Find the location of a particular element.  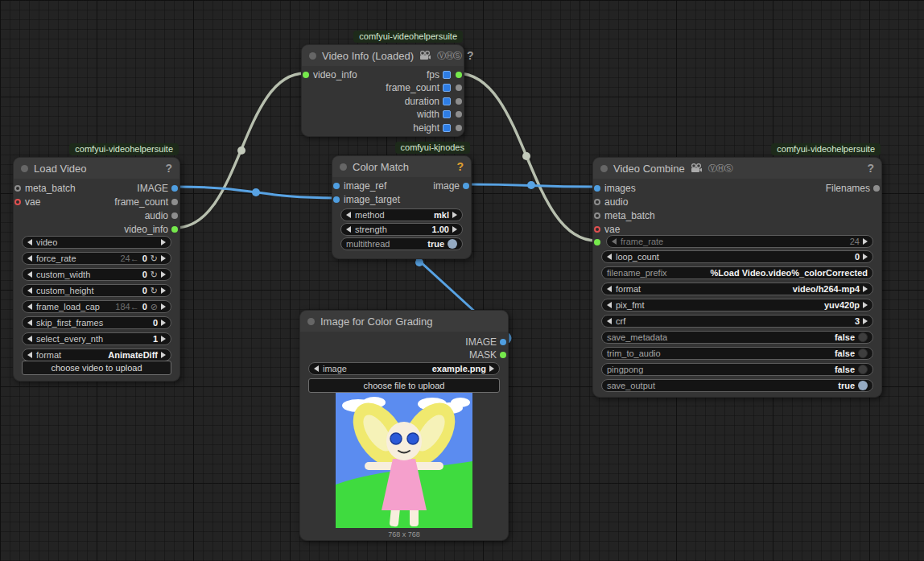

node-video-info: comfyui-videohelpersuite Video Info (Loa… is located at coordinates (383, 90).